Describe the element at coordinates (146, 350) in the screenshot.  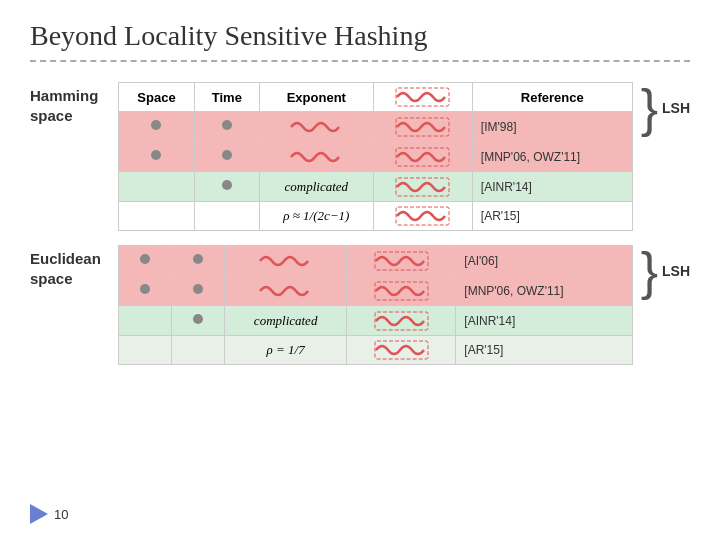
I see `e4-space` at that location.